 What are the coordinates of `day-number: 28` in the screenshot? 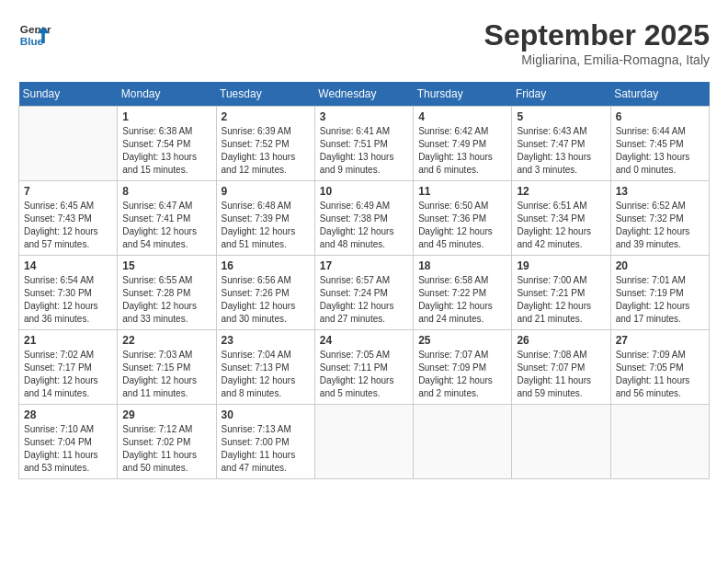 It's located at (68, 415).